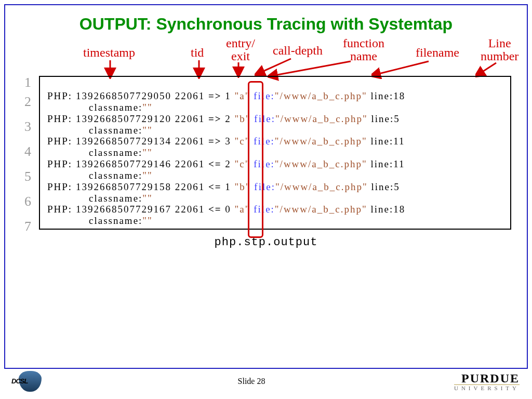 This screenshot has width=532, height=399. Describe the element at coordinates (275, 209) in the screenshot. I see `trace-row: PHP: 1392668507729167 22061 <= 0 "a" fil…` at that location.